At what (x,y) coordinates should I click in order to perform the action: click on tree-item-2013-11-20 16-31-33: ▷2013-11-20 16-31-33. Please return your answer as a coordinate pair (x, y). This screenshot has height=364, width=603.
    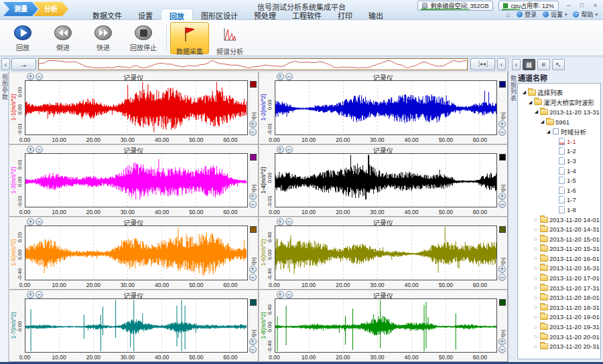
    Looking at the image, I should click on (560, 269).